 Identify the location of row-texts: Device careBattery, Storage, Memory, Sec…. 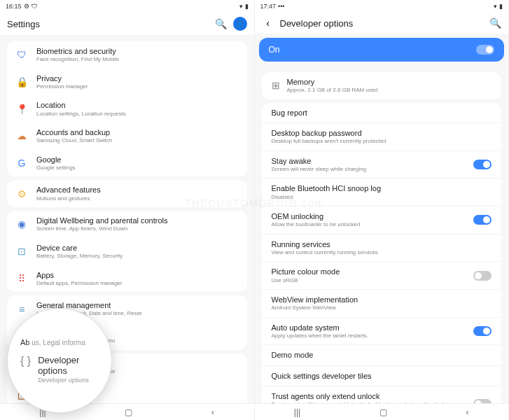
(139, 252).